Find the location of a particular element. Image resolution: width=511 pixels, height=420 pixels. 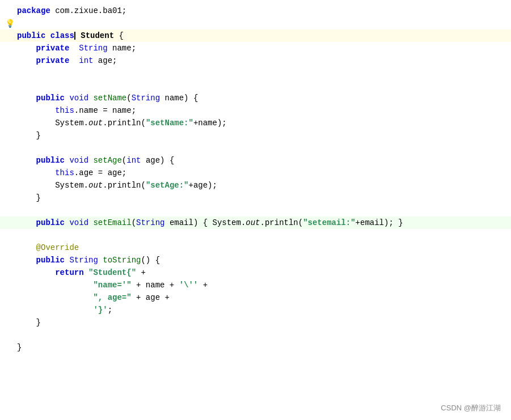

code-content: public String toString() { is located at coordinates (87, 260).